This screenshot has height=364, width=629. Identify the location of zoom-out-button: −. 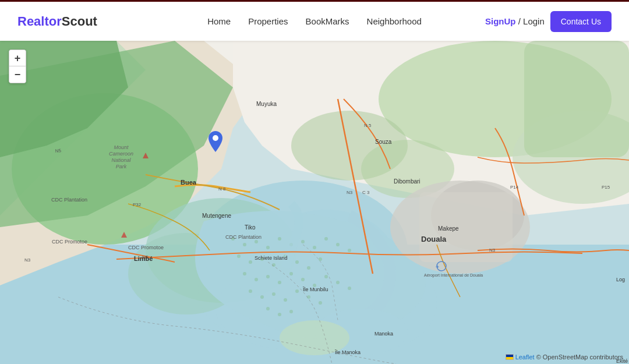
(17, 75).